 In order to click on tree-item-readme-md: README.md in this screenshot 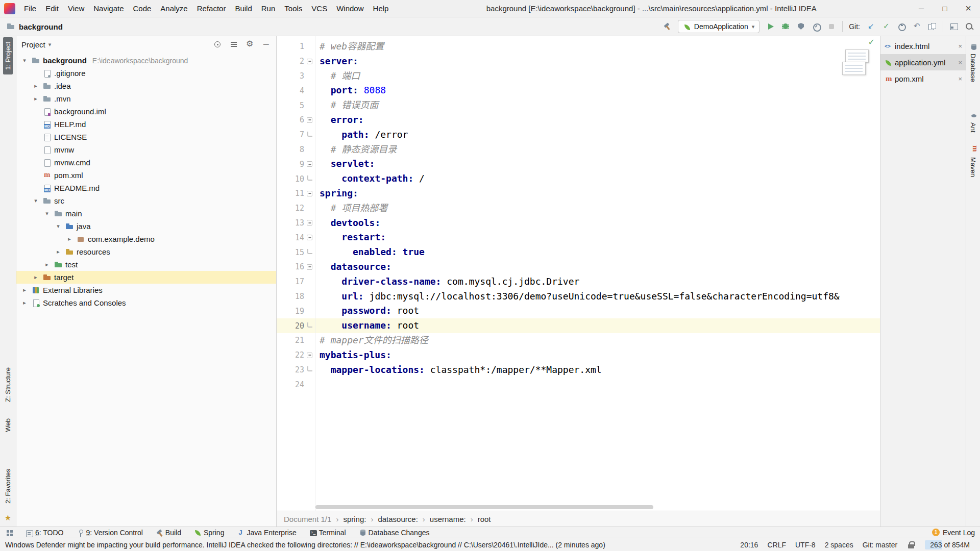, I will do `click(146, 188)`.